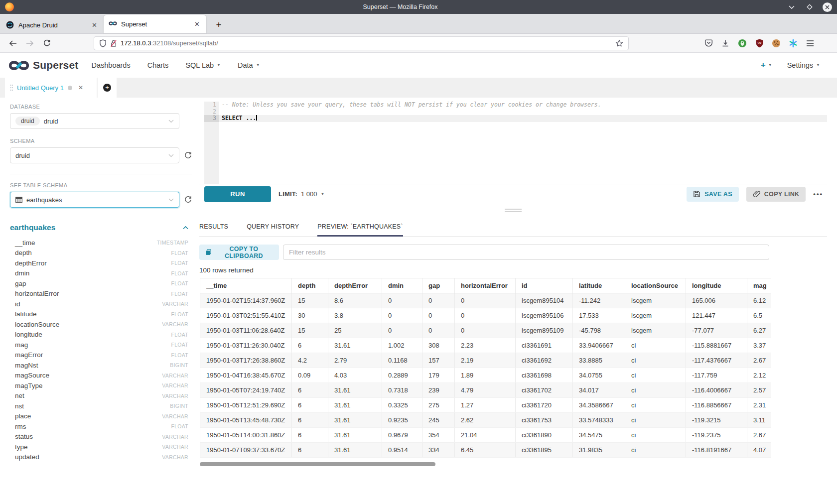  What do you see at coordinates (513, 210) in the screenshot?
I see `drag-handle-icon` at bounding box center [513, 210].